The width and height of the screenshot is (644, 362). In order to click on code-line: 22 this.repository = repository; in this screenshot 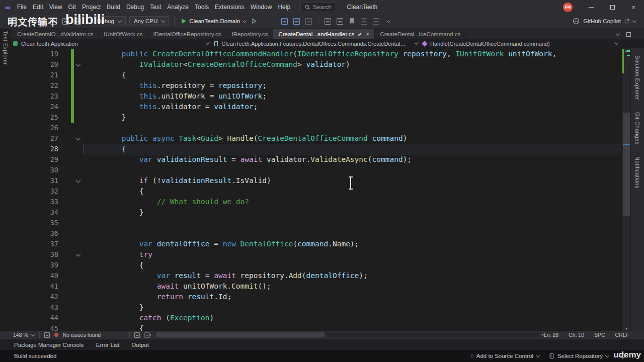, I will do `click(311, 85)`.